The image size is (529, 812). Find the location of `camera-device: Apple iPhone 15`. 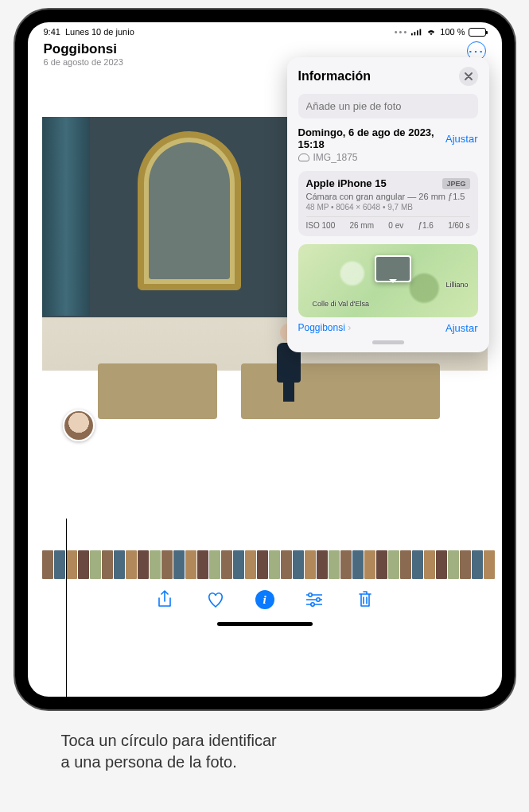

camera-device: Apple iPhone 15 is located at coordinates (347, 183).